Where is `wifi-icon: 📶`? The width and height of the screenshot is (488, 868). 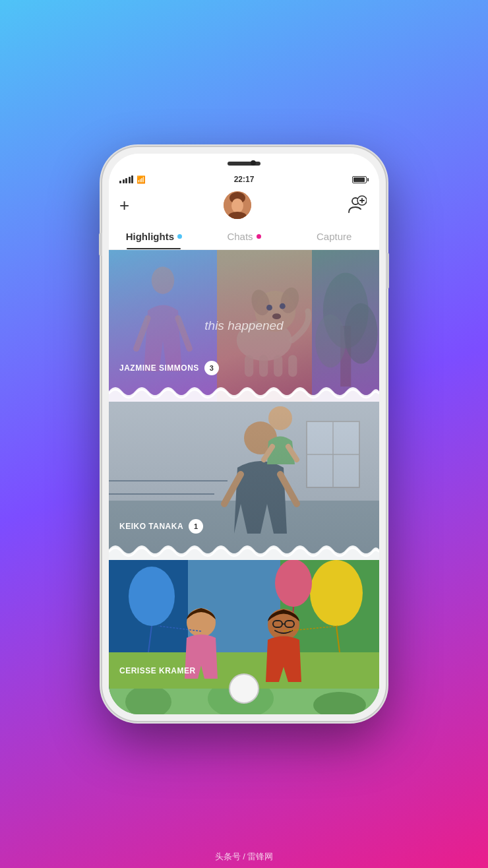
wifi-icon: 📶 is located at coordinates (141, 179).